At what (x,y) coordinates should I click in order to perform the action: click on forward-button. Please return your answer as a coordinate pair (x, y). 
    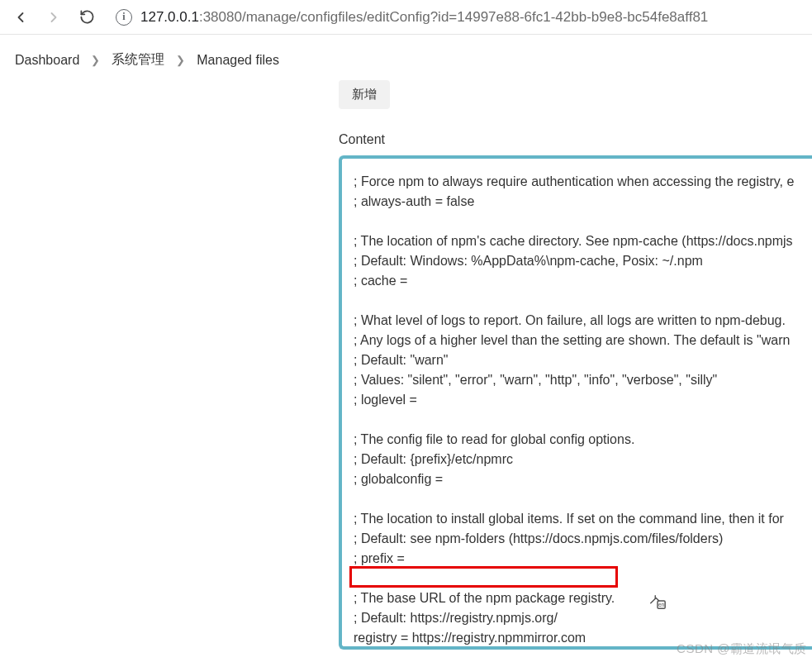
    Looking at the image, I should click on (54, 17).